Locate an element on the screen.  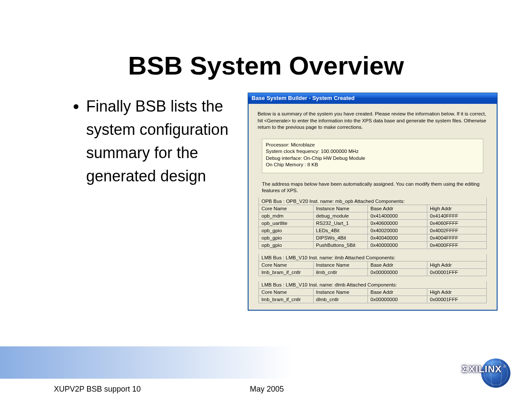
dlmb-bus-header: LMB Bus : LMB_V10 Inst. name: dlmb Attac… is located at coordinates (373, 285).